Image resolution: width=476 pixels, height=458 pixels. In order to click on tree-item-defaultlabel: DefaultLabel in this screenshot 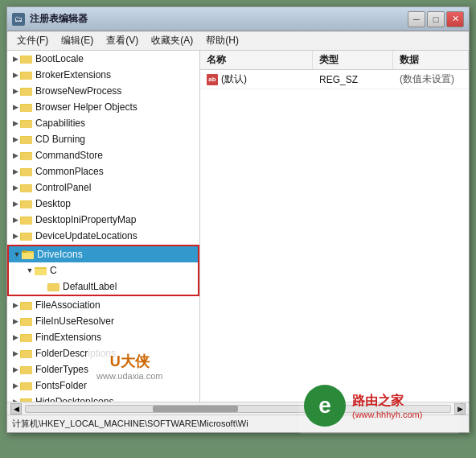, I will do `click(103, 287)`.